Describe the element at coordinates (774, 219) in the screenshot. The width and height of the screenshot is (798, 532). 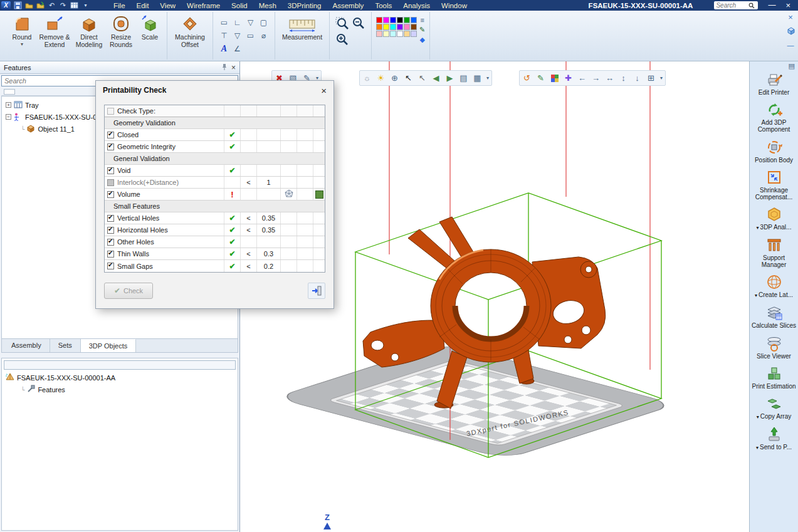
I see `3dp-analysis-button: ▾3DP Anal...` at that location.